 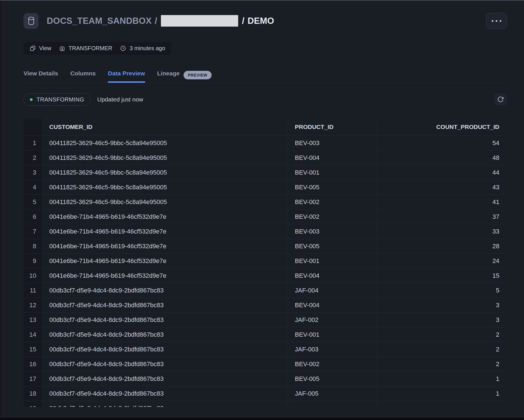 What do you see at coordinates (442, 320) in the screenshot?
I see `cell-count-product-id: 3` at bounding box center [442, 320].